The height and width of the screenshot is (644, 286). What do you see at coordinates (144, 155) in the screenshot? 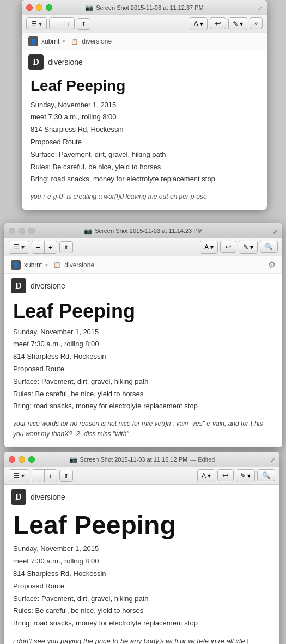
I see `post-line-4-1: Surface: Pavement, dirt, gravel, hiking …` at bounding box center [144, 155].